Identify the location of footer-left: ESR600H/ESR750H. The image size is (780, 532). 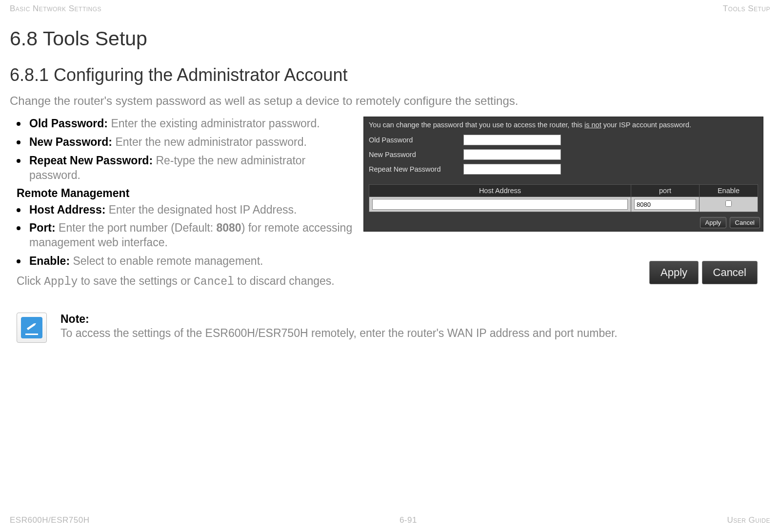
(50, 520).